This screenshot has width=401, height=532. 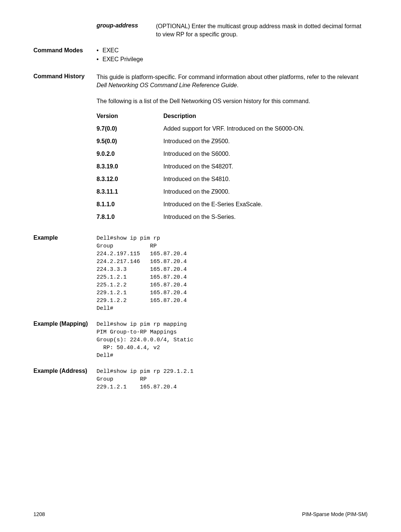 What do you see at coordinates (232, 82) in the screenshot?
I see `history-intro1: This guide is platform-specific. For com…` at bounding box center [232, 82].